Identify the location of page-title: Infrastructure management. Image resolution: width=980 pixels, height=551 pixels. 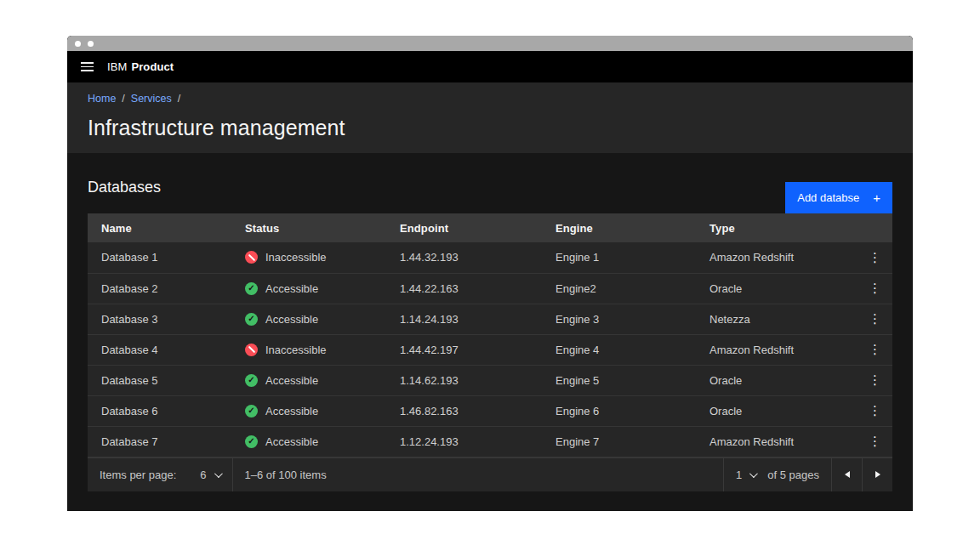
(490, 128).